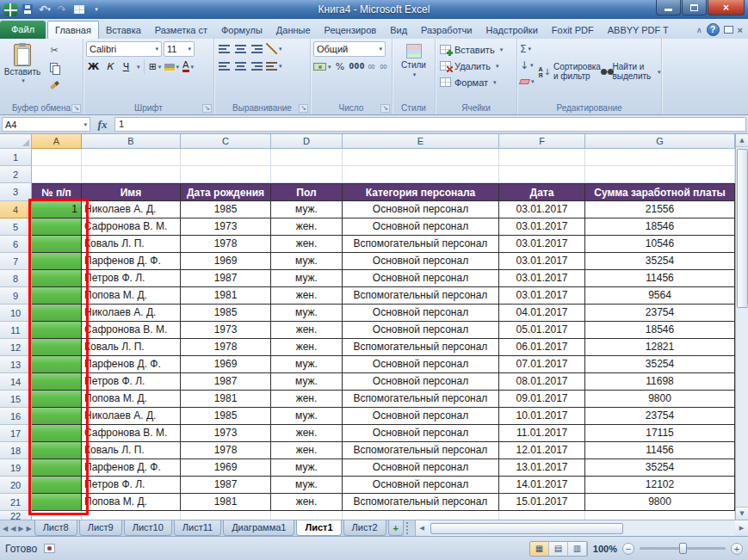  What do you see at coordinates (365, 528) in the screenshot?
I see `sheet-tab-Лист2: Лист2` at bounding box center [365, 528].